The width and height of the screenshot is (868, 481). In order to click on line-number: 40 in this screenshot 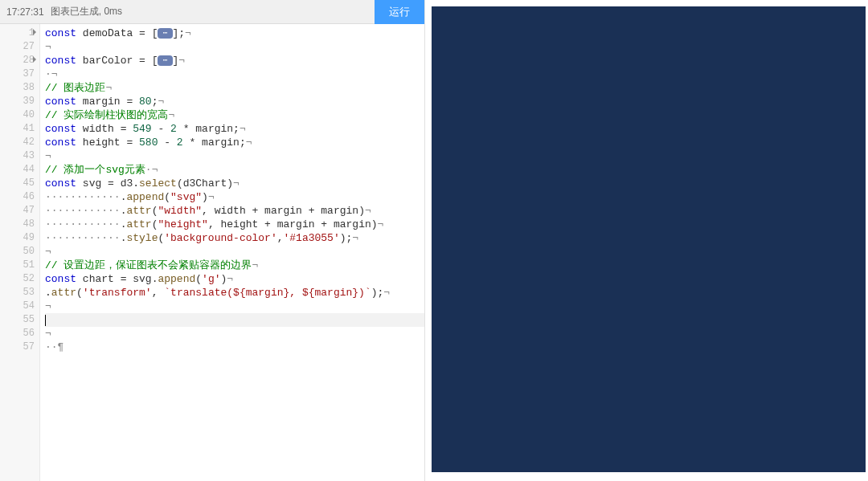, I will do `click(18, 116)`.